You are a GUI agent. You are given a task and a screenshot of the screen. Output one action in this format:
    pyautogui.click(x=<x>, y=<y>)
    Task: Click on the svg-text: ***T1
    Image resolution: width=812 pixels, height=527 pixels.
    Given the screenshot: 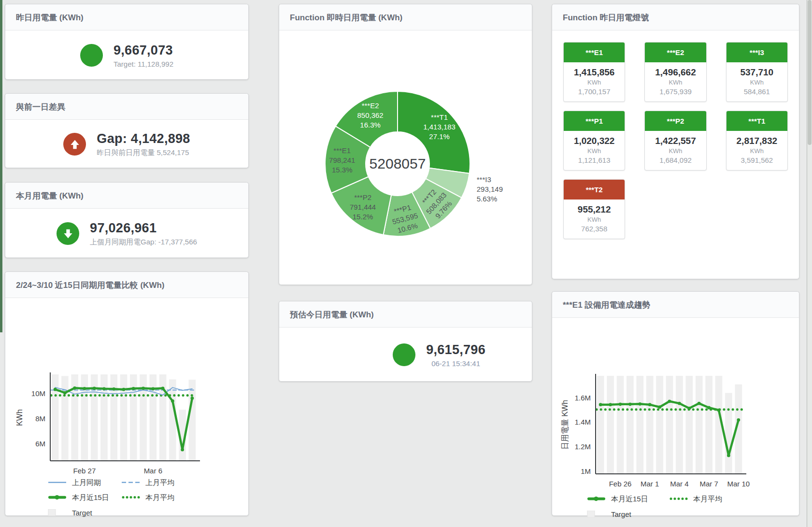 What is the action you would take?
    pyautogui.click(x=440, y=117)
    